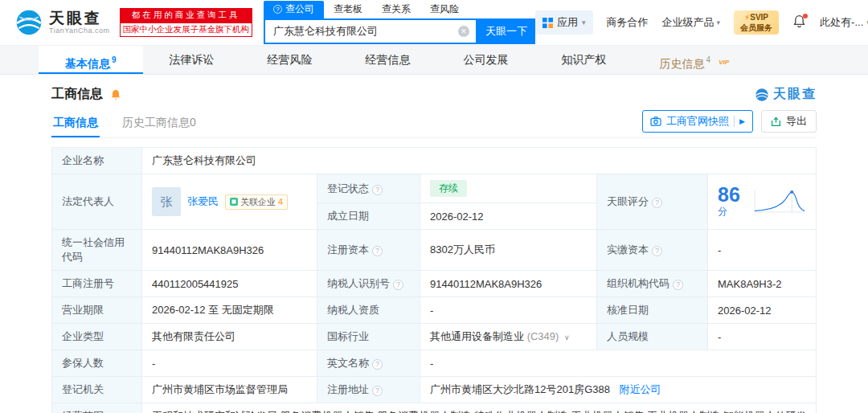  I want to click on nav-label: 商务合作, so click(628, 22).